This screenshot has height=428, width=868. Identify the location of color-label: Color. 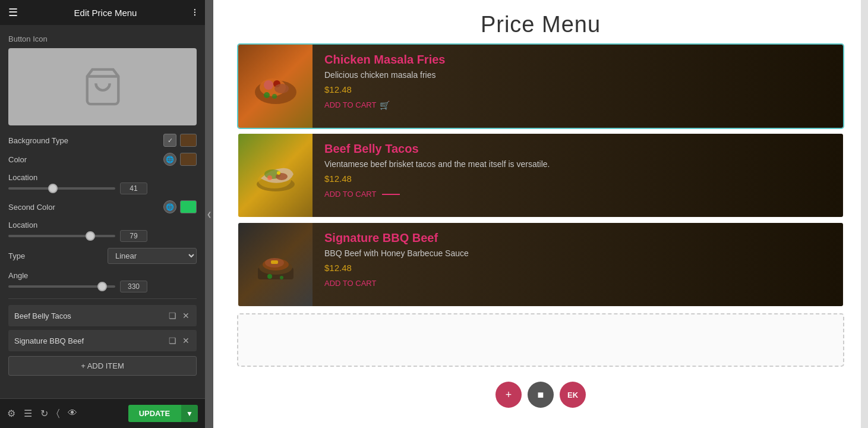
(18, 159).